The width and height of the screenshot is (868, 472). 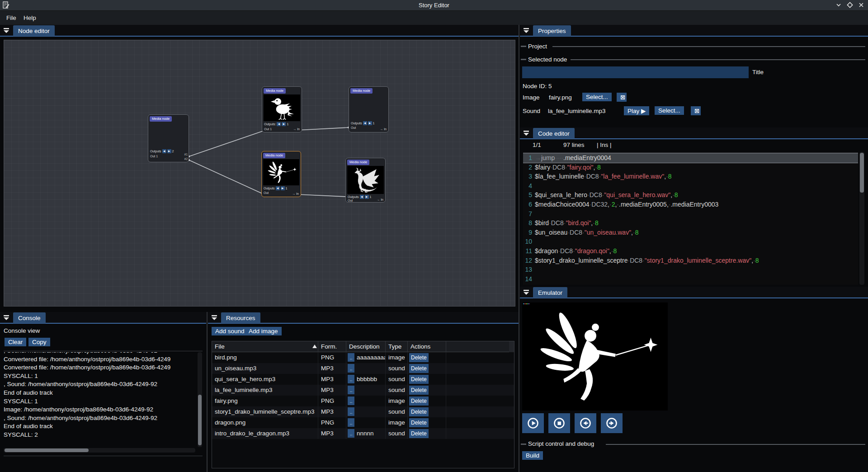 I want to click on column-header-format: Form., so click(x=332, y=347).